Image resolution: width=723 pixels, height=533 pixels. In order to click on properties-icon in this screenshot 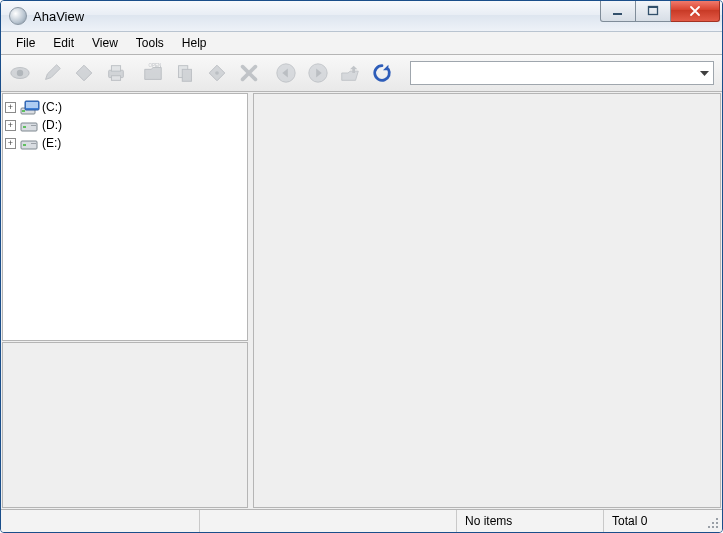, I will do `click(217, 73)`.